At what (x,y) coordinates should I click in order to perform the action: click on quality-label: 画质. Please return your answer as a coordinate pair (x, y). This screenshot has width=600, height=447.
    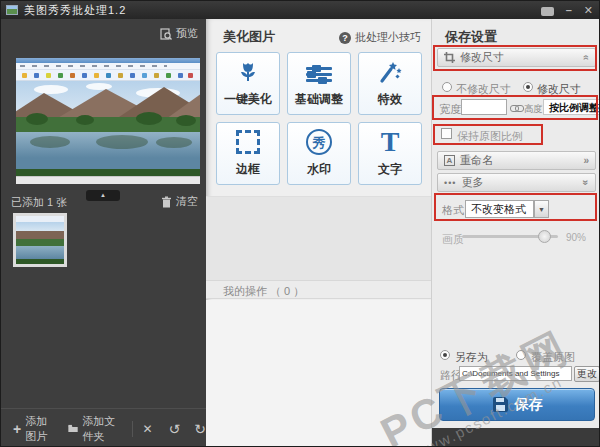
    Looking at the image, I should click on (453, 240).